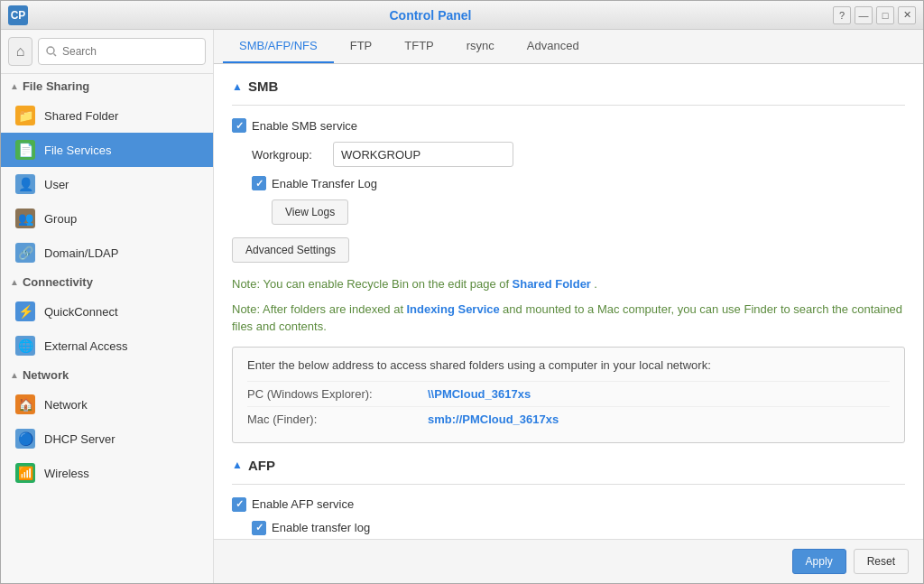  What do you see at coordinates (240, 504) in the screenshot?
I see `enable-afp-checkmark: ✓` at bounding box center [240, 504].